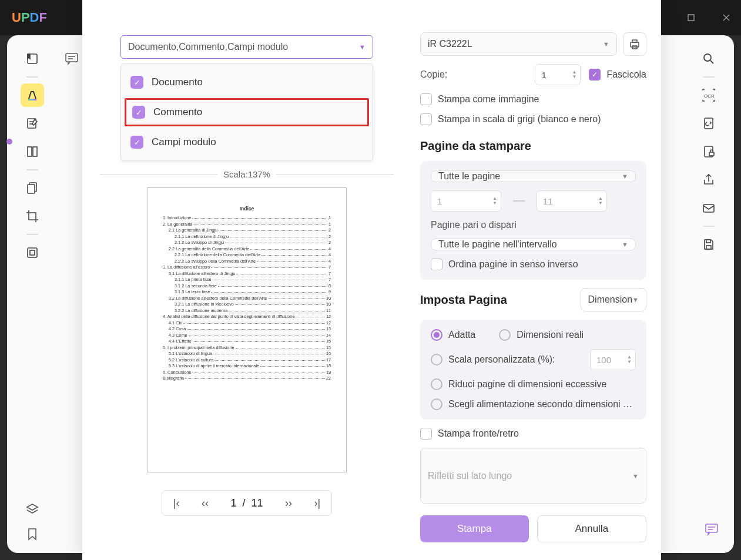  I want to click on page-range-select: Tutte le pagine ▼, so click(534, 176).